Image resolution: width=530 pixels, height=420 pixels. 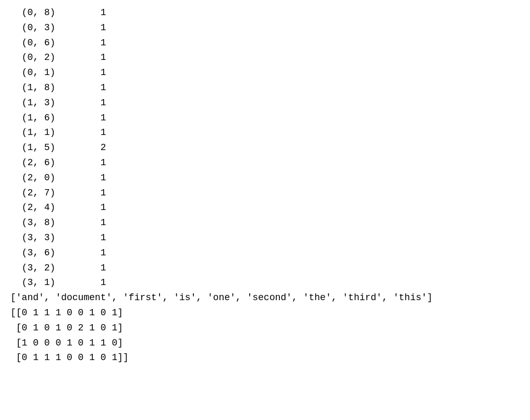 What do you see at coordinates (265, 103) in the screenshot?
I see `output-line: (1, 2) 1` at bounding box center [265, 103].